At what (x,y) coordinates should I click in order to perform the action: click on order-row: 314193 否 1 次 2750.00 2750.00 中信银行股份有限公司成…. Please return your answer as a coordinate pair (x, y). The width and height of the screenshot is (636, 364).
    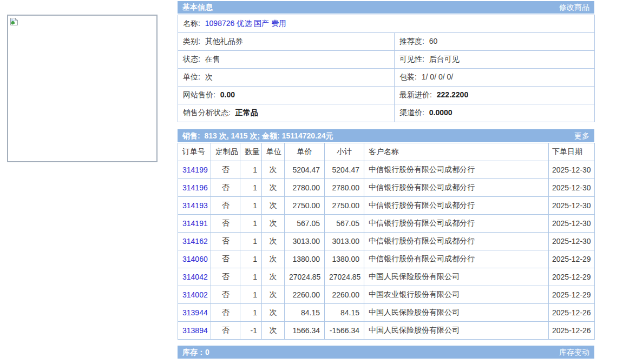
    Looking at the image, I should click on (386, 206).